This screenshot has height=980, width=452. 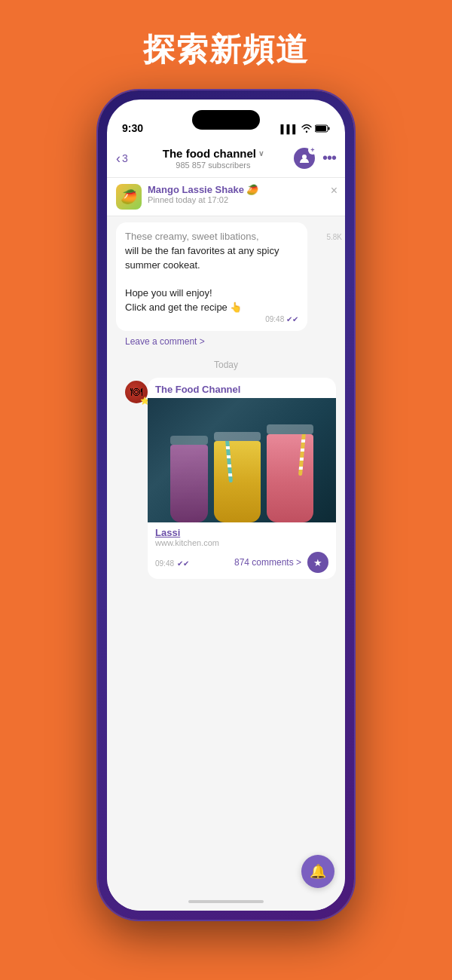 I want to click on channel-name-text: The food channel, so click(x=209, y=154).